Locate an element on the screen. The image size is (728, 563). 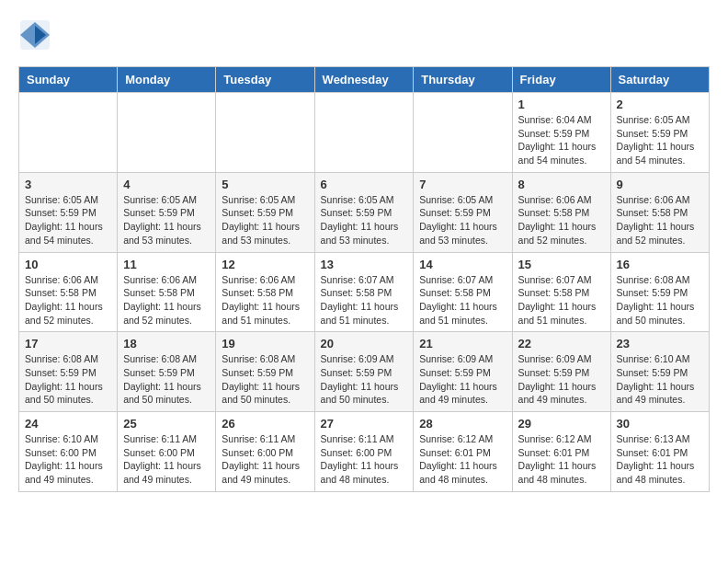
day-number: 2 is located at coordinates (660, 105).